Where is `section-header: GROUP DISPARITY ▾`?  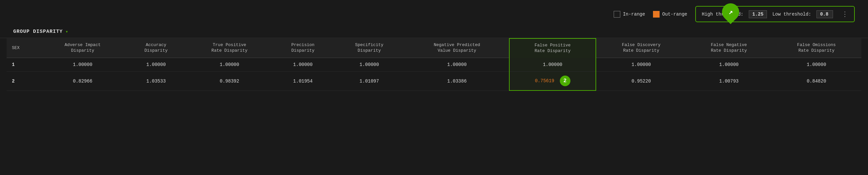 section-header: GROUP DISPARITY ▾ is located at coordinates (434, 32).